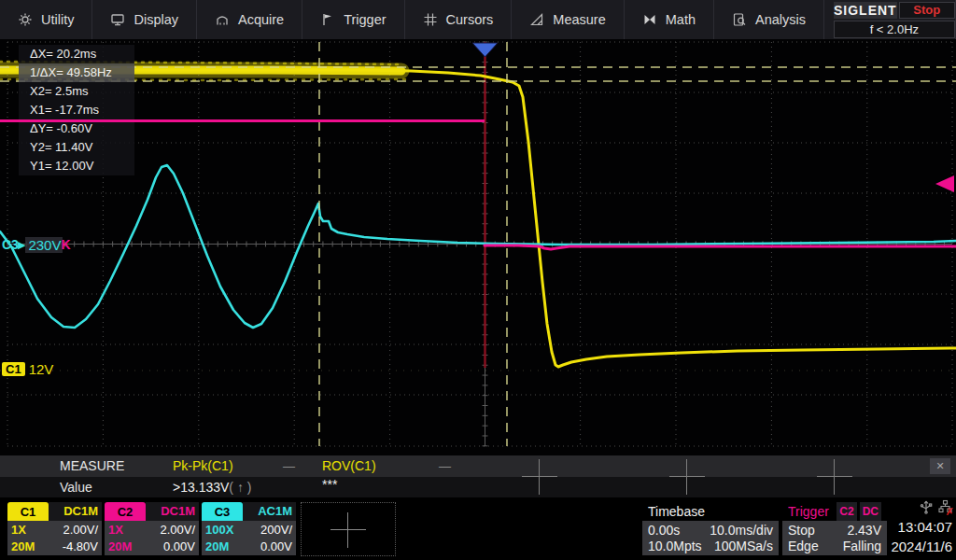  Describe the element at coordinates (863, 546) in the screenshot. I see `trigger-slope: Falling` at that location.